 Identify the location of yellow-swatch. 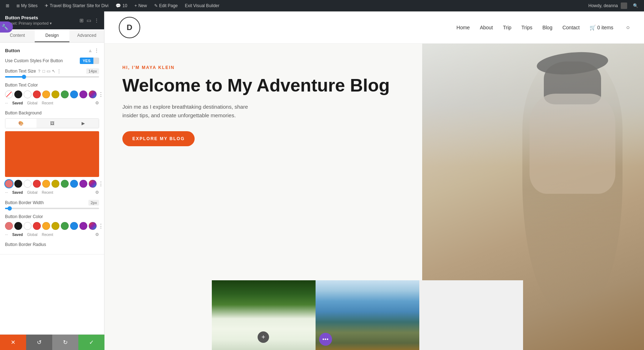
(46, 94).